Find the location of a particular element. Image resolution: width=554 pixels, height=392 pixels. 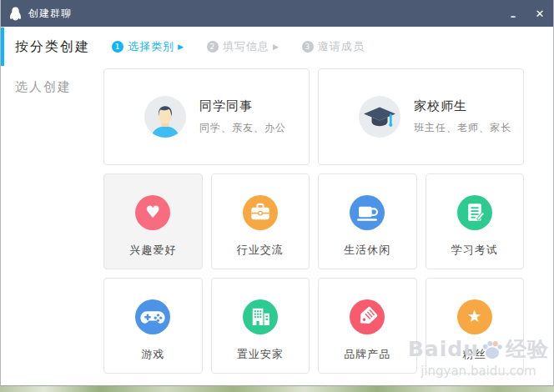

category-card-title: 同学同事 is located at coordinates (243, 107).